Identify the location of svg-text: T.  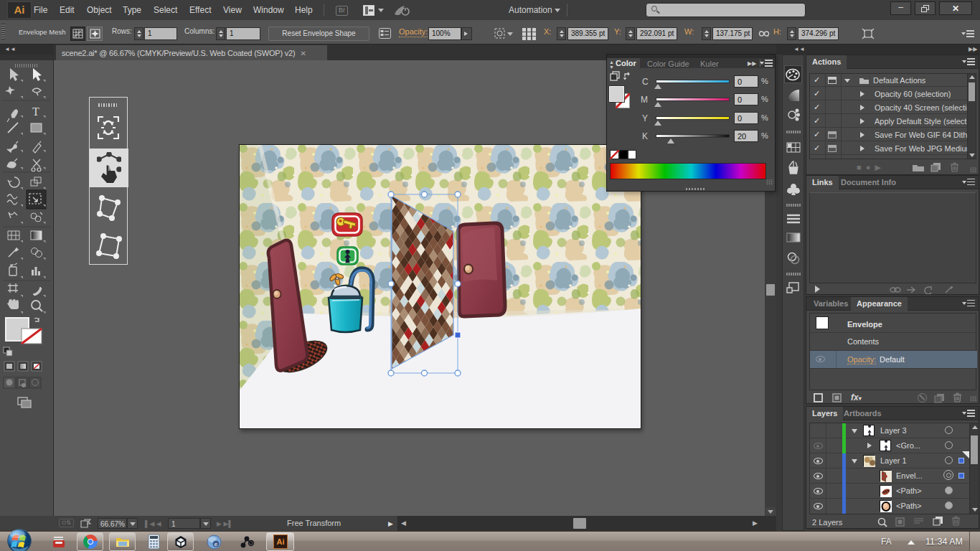
(36, 112).